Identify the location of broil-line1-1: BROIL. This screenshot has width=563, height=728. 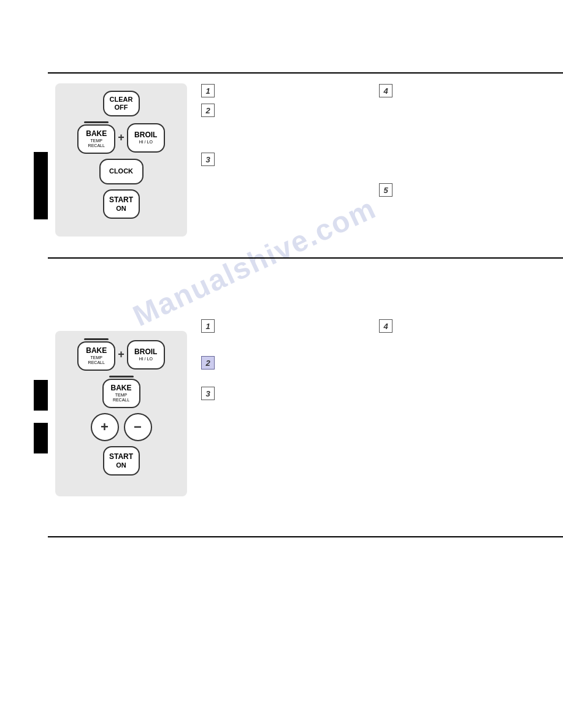
(146, 135).